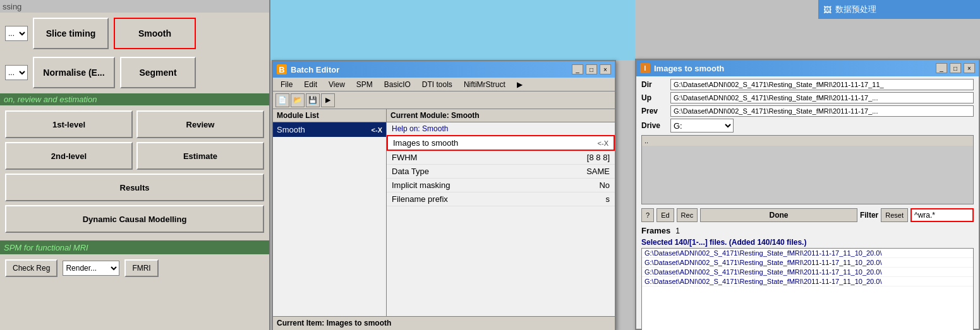  What do you see at coordinates (605, 69) in the screenshot?
I see `close-button: ×` at bounding box center [605, 69].